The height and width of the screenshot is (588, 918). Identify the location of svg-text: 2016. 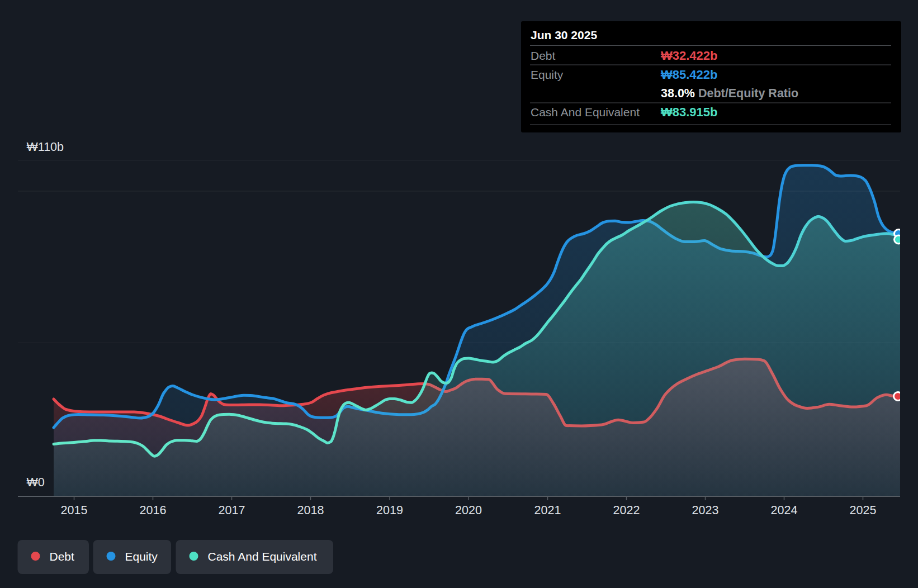
(153, 510).